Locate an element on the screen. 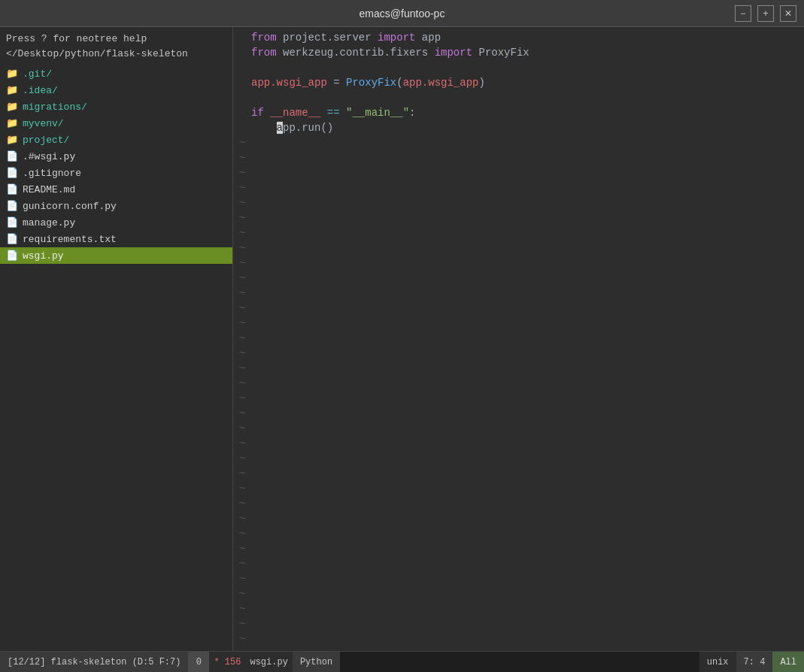 Image resolution: width=804 pixels, height=672 pixels. close-button: ✕ is located at coordinates (788, 14).